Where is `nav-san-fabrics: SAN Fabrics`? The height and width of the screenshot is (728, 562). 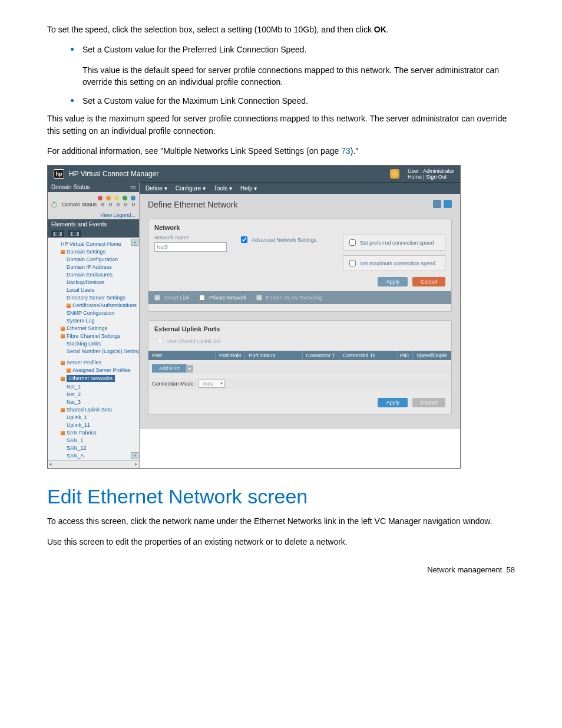
nav-san-fabrics: SAN Fabrics is located at coordinates (95, 433).